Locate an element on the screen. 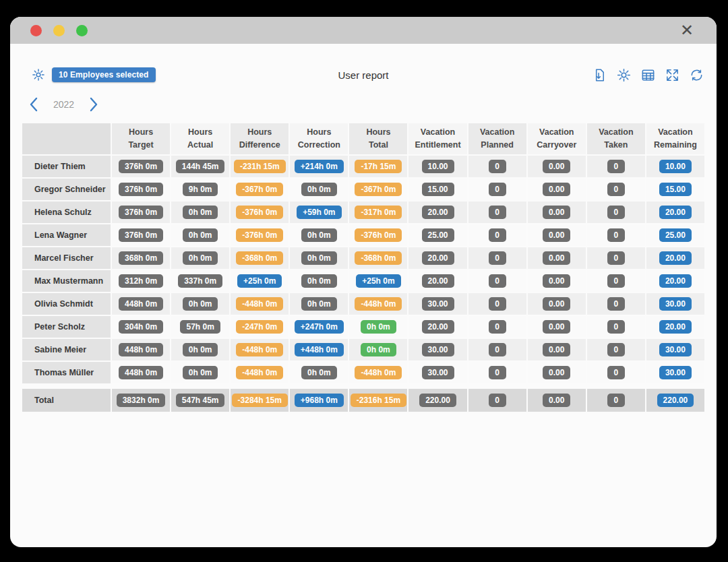 Image resolution: width=728 pixels, height=562 pixels. close-traffic-icon is located at coordinates (36, 31).